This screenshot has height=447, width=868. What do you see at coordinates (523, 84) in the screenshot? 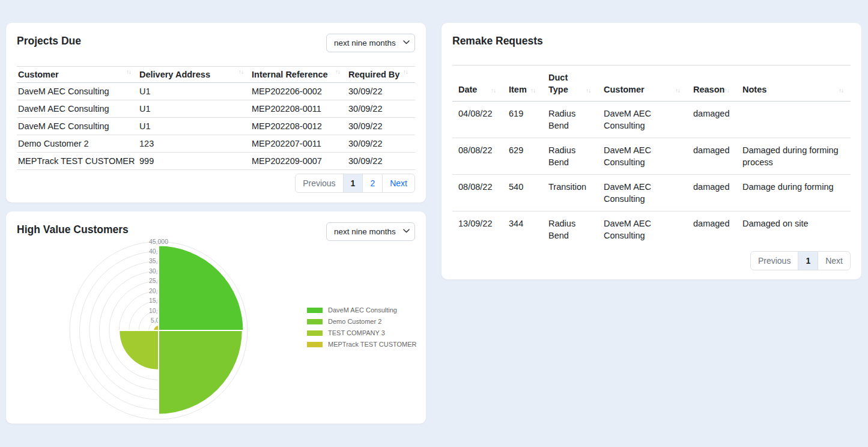
I see `column-header-item: Item↑↓` at bounding box center [523, 84].